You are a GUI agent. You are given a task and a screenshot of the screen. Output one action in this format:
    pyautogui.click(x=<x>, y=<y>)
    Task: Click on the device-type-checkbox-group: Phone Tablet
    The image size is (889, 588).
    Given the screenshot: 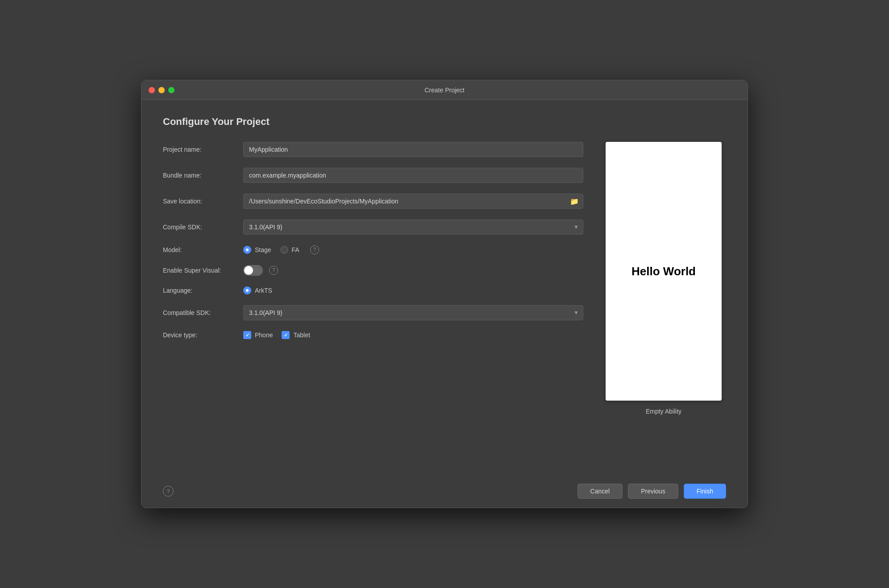 What is the action you would take?
    pyautogui.click(x=413, y=335)
    